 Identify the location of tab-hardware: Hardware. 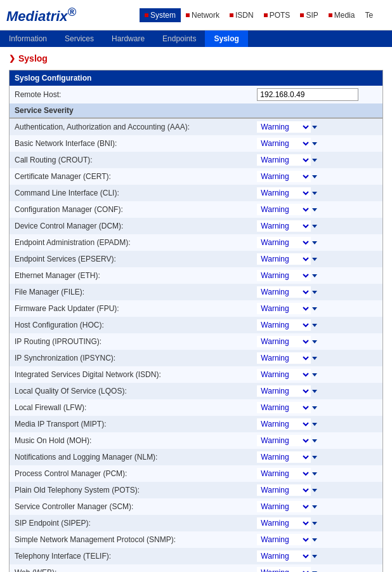
(128, 39).